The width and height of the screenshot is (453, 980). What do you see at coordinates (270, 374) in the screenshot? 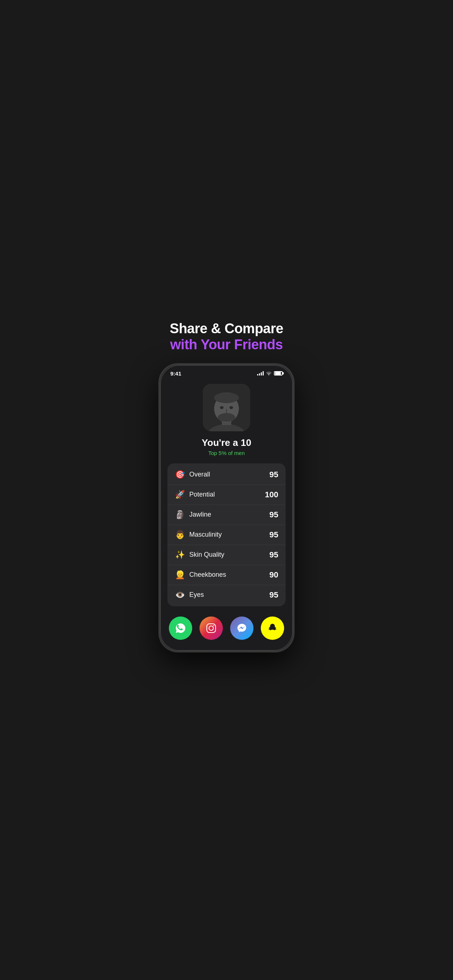
I see `status-icons` at bounding box center [270, 374].